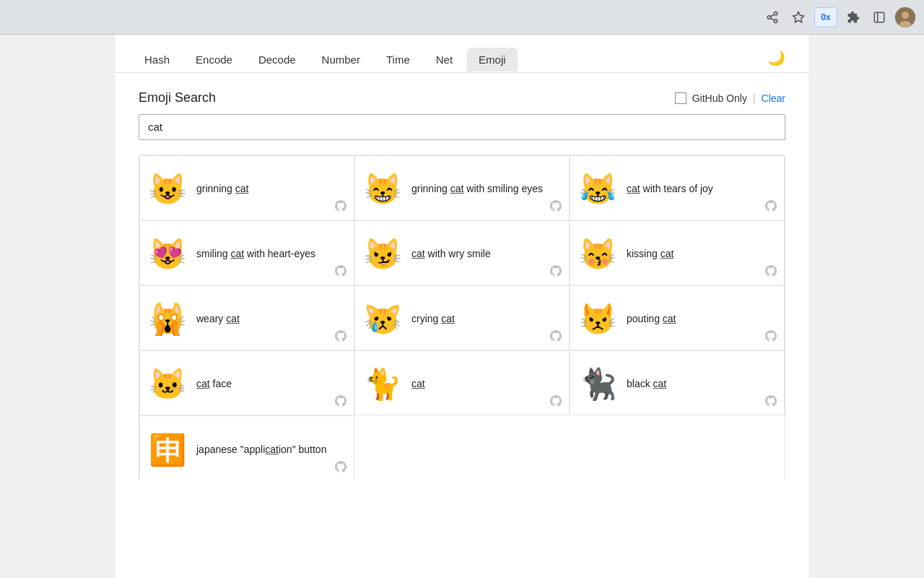 The width and height of the screenshot is (924, 578). What do you see at coordinates (677, 318) in the screenshot?
I see `emoji-card: 😾pouting cat` at bounding box center [677, 318].